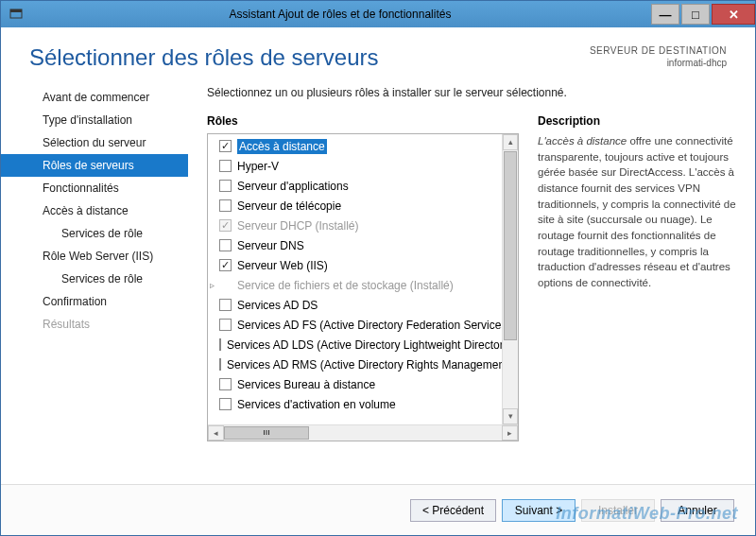  What do you see at coordinates (363, 384) in the screenshot?
I see `role-item: Services Bureau à distance` at bounding box center [363, 384].